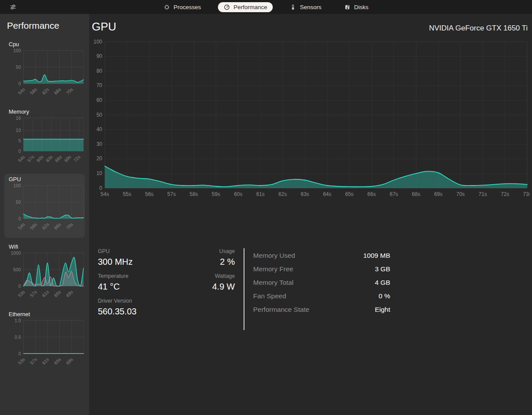  What do you see at coordinates (224, 258) in the screenshot?
I see `stat-usage: Usage 2 %` at bounding box center [224, 258].